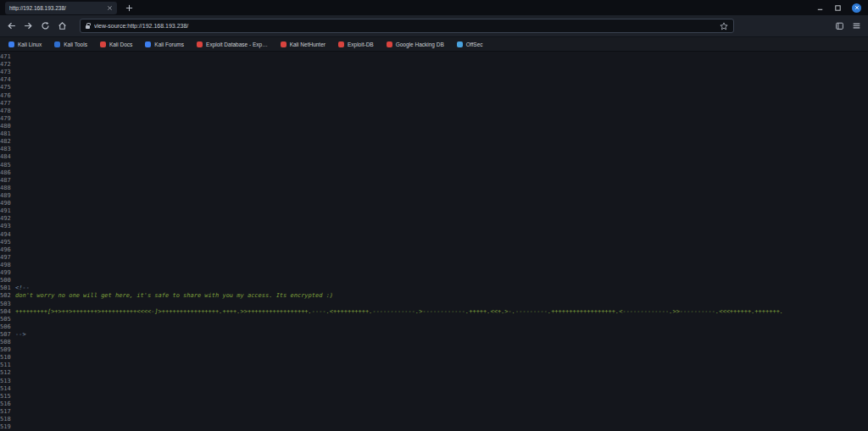 The height and width of the screenshot is (431, 868). Describe the element at coordinates (434, 58) in the screenshot. I see `source-line: 471` at that location.